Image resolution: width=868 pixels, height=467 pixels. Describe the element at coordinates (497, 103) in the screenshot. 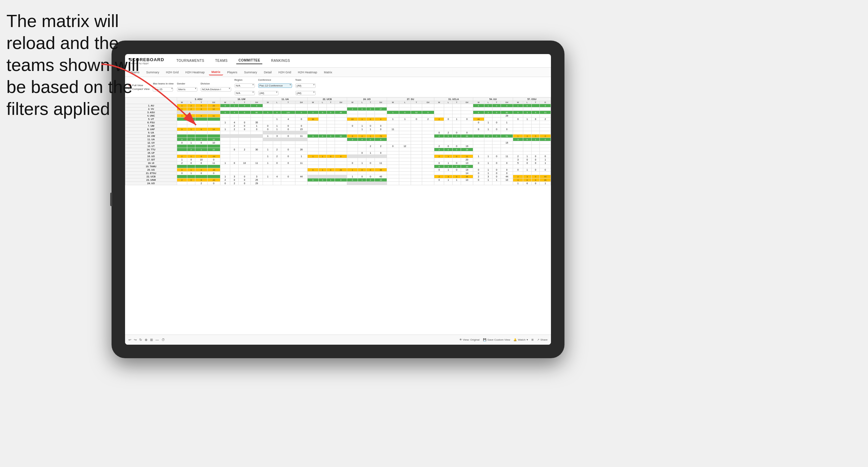

I see `sub-t-uu: T` at that location.